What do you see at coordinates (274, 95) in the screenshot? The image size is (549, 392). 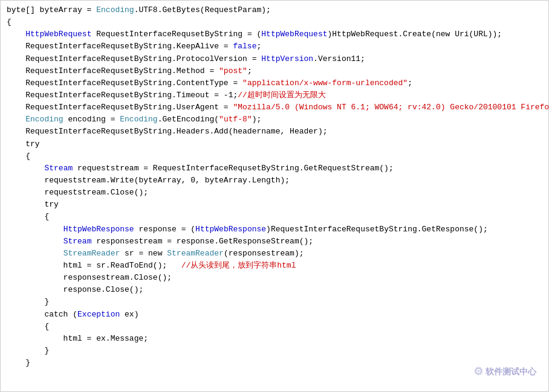 I see `code-line: RequestInterfaceRequsetByString.Timeout …` at bounding box center [274, 95].